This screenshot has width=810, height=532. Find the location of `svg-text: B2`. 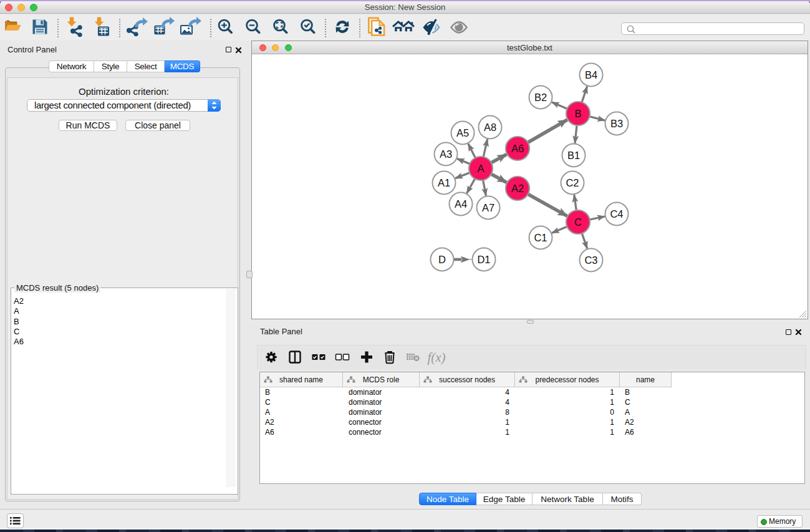

svg-text: B2 is located at coordinates (541, 97).